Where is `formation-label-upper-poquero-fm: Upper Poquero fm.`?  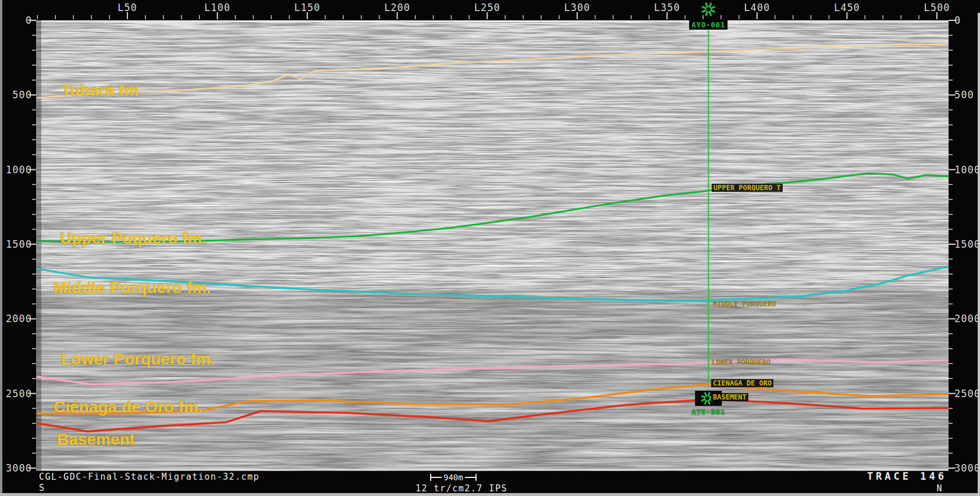 formation-label-upper-poquero-fm: Upper Poquero fm. is located at coordinates (133, 238).